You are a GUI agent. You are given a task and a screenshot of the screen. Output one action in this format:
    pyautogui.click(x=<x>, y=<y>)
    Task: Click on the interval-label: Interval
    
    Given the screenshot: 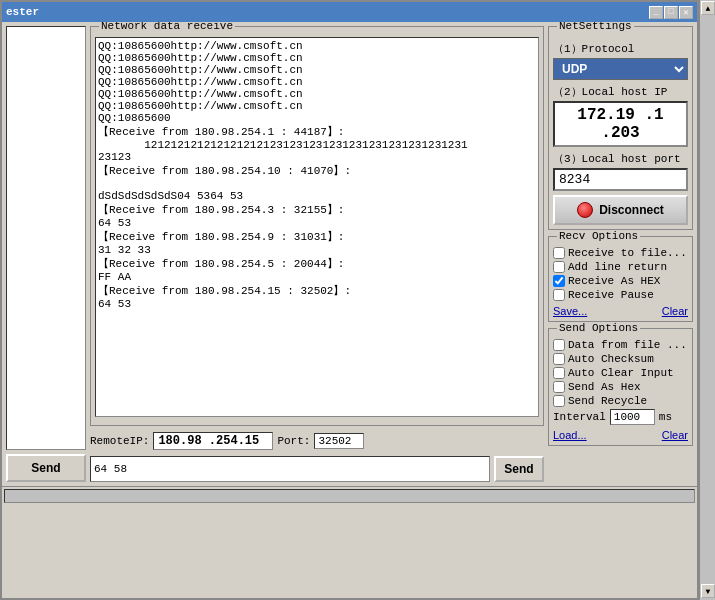 What is the action you would take?
    pyautogui.click(x=580, y=417)
    